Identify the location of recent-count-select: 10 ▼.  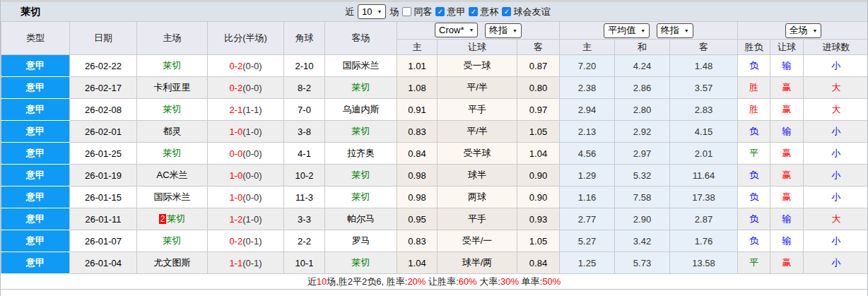
(372, 11).